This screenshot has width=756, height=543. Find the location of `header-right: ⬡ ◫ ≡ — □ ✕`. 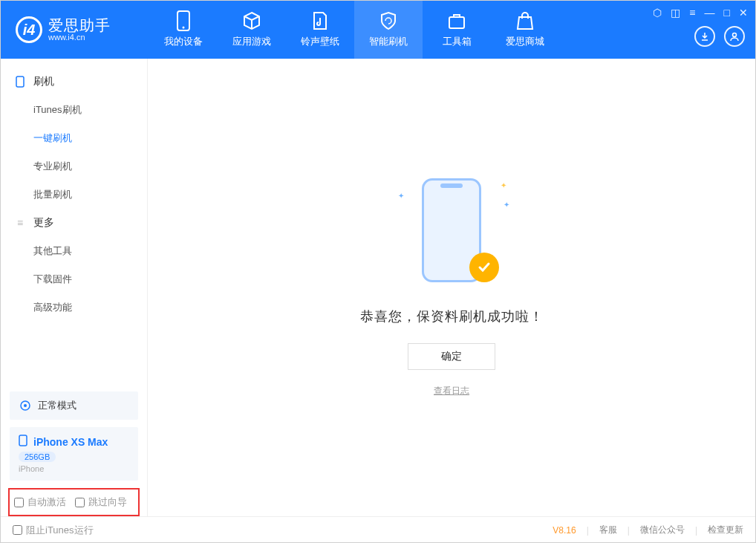

header-right: ⬡ ◫ ≡ — □ ✕ is located at coordinates (700, 27).